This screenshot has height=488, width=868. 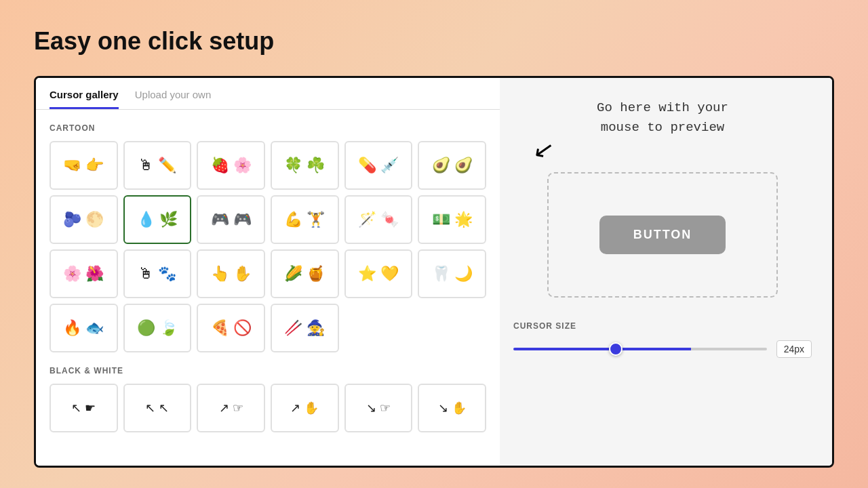 I want to click on cursor-cell-blueberry-moon: 🫐 🌕, so click(x=84, y=220).